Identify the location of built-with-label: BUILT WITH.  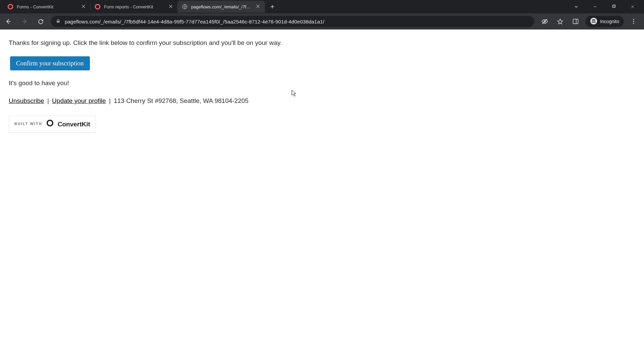
(28, 124).